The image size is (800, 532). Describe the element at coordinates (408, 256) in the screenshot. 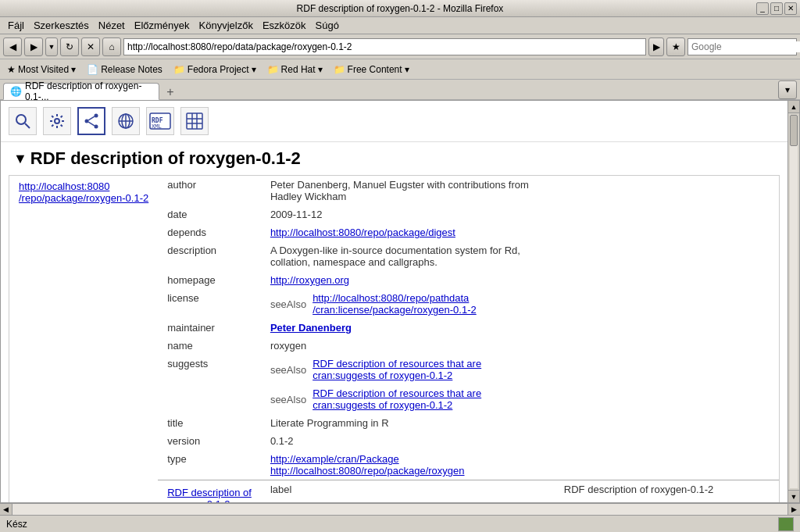

I see `object-description: A Doxygen-like in-source documentation s…` at that location.